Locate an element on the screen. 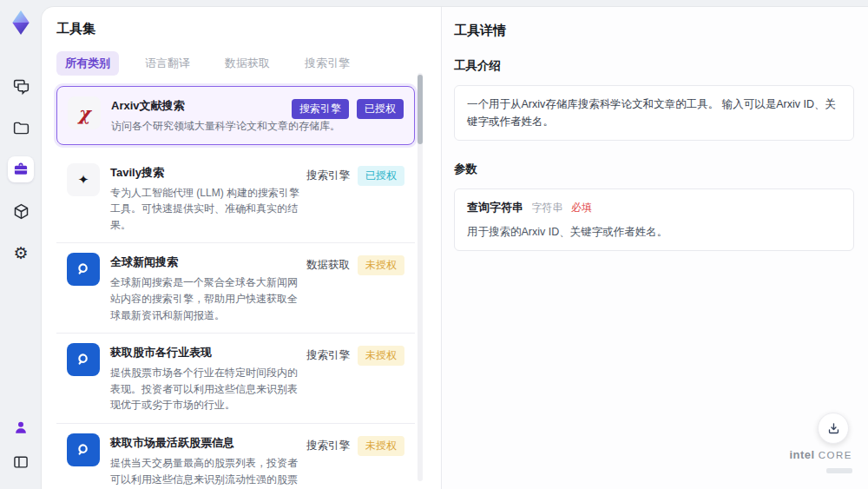 The height and width of the screenshot is (489, 868). rail-bottom is located at coordinates (21, 445).